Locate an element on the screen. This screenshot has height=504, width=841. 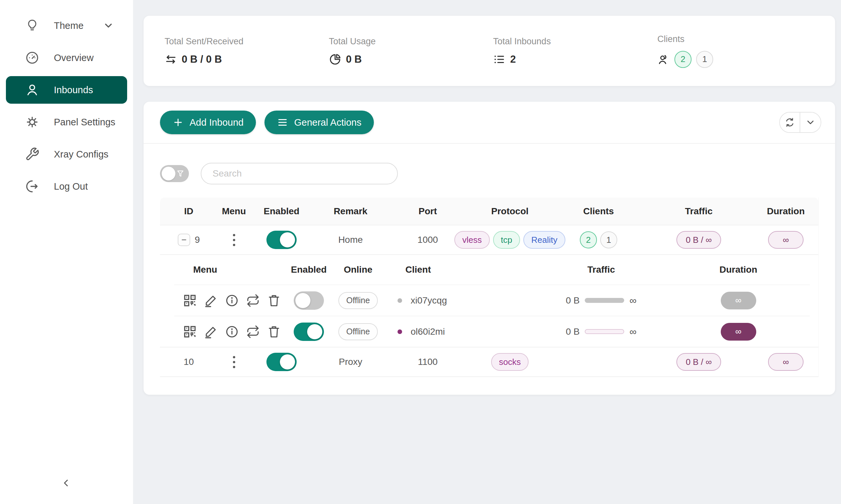
stat-value: 0 B / 0 B is located at coordinates (202, 59).